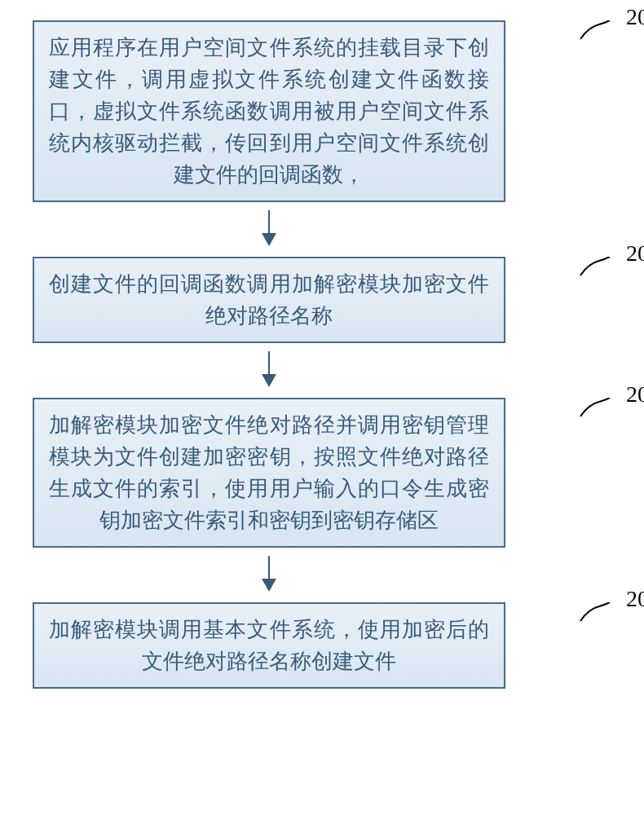 The width and height of the screenshot is (644, 815). Describe the element at coordinates (326, 645) in the screenshot. I see `flowchart-step: 204 加解密模块调用基本文件系统，使用加密后的文件绝对路径名称创建文件` at that location.